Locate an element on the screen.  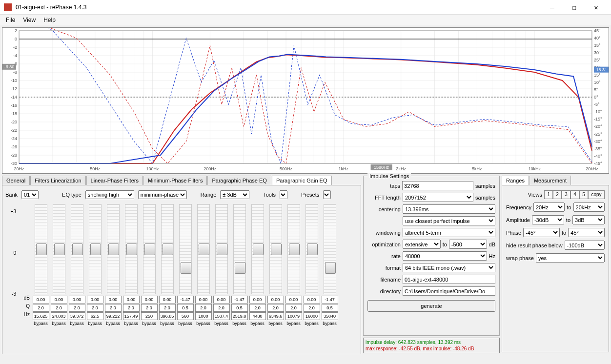
eq-db-9: 0.00 is located at coordinates (204, 300).